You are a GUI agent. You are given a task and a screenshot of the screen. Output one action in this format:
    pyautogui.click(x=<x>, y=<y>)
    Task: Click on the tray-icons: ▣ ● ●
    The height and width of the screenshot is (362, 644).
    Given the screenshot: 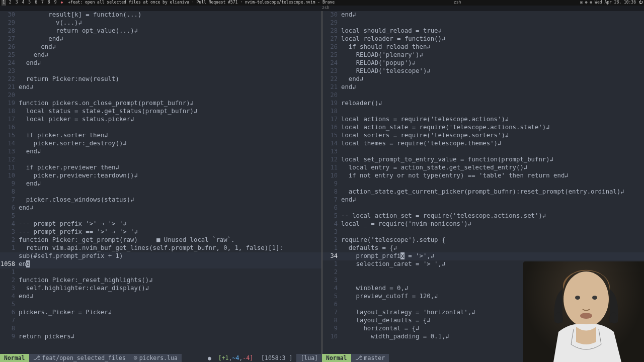 What is the action you would take?
    pyautogui.click(x=586, y=3)
    